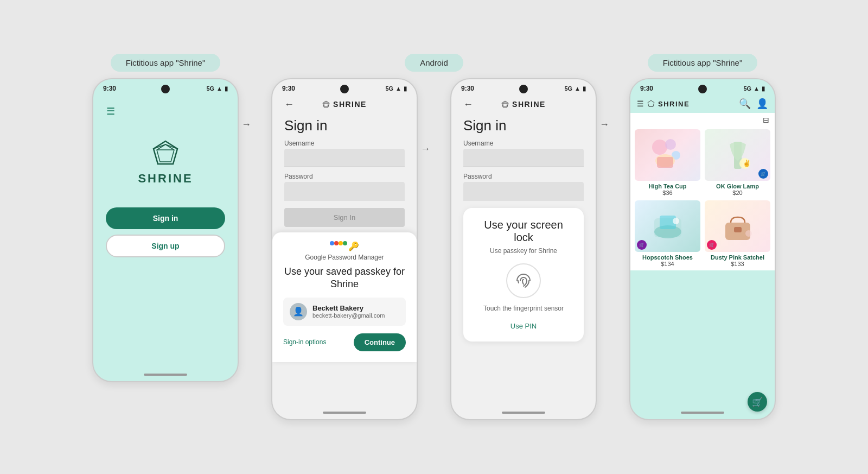 This screenshot has width=868, height=474. I want to click on screenlock-sub: Use passkey for Shrine, so click(524, 251).